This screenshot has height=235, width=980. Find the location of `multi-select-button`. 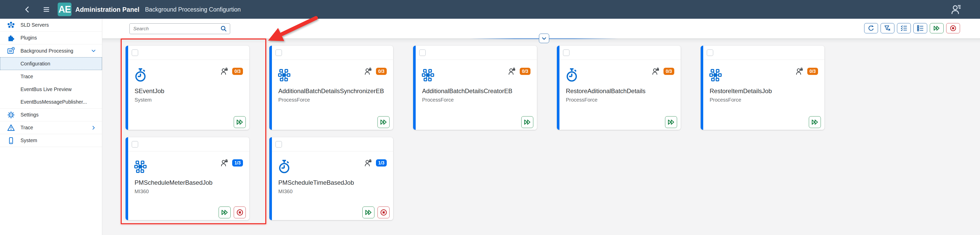

multi-select-button is located at coordinates (904, 28).